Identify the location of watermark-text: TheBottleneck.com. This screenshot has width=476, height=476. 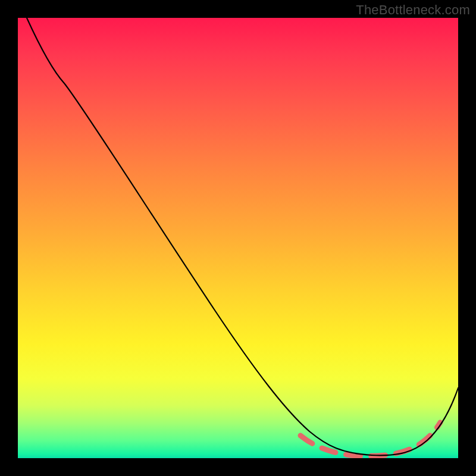
(413, 10).